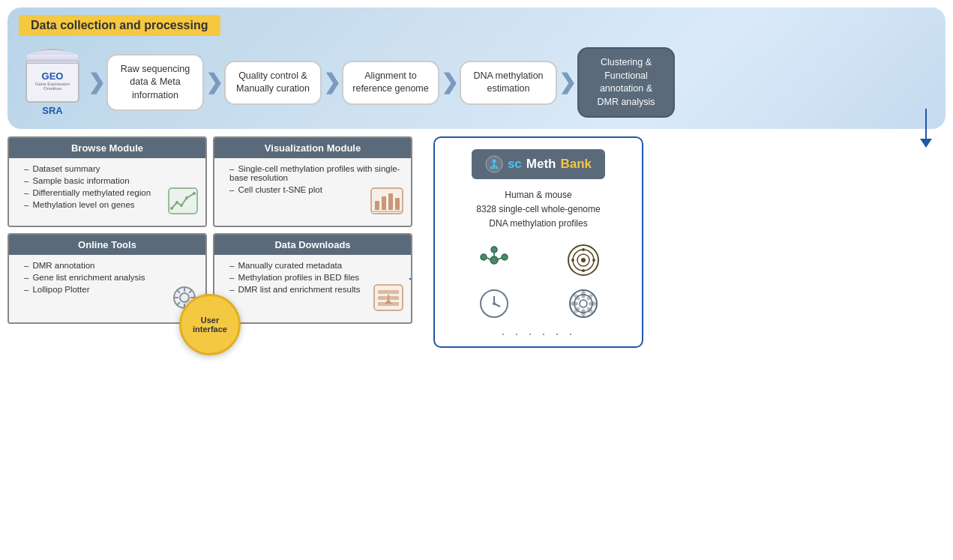 Image resolution: width=953 pixels, height=560 pixels. I want to click on downloads-item-1: Manually curated metadata, so click(313, 265).